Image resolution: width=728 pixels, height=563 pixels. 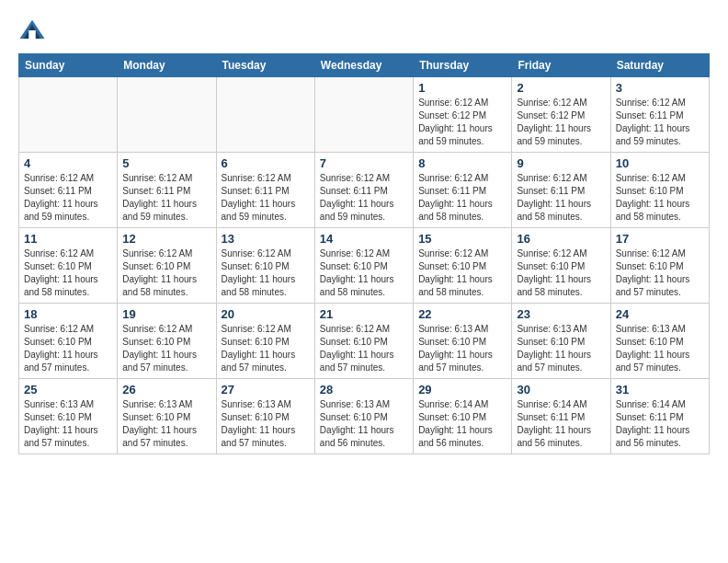 What do you see at coordinates (265, 341) in the screenshot?
I see `calendar-cell: 20Sunrise: 6:12 AMSunset: 6:10 PMDayligh…` at bounding box center [265, 341].